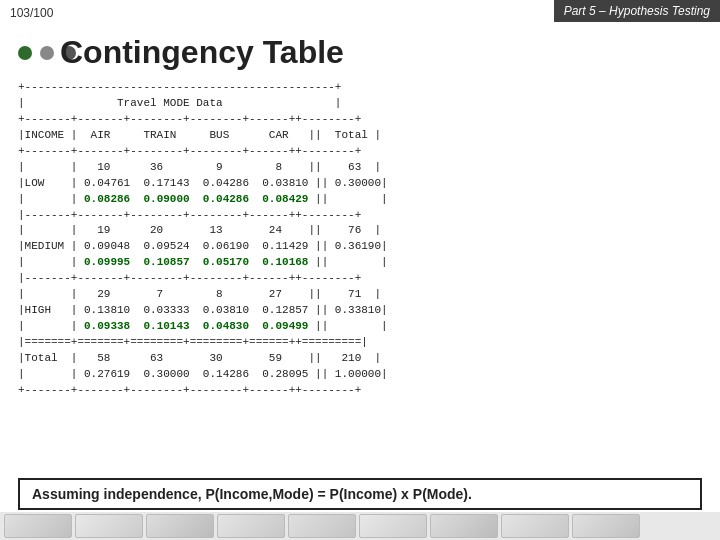 The image size is (720, 540). Describe the element at coordinates (360, 494) in the screenshot. I see `bottom-note: Assuming independence, P(Income,Mode) = …` at that location.